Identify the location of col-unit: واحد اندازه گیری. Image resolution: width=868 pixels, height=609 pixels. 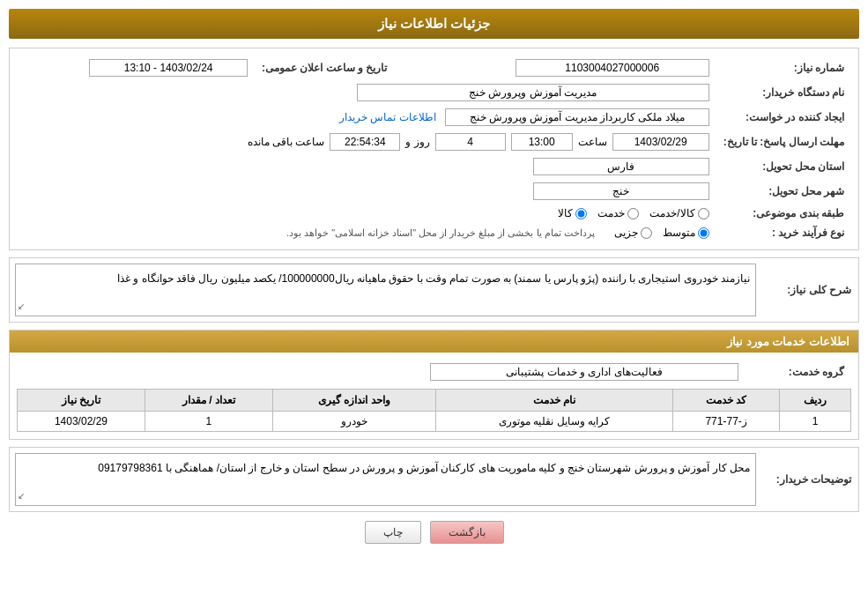
(354, 400).